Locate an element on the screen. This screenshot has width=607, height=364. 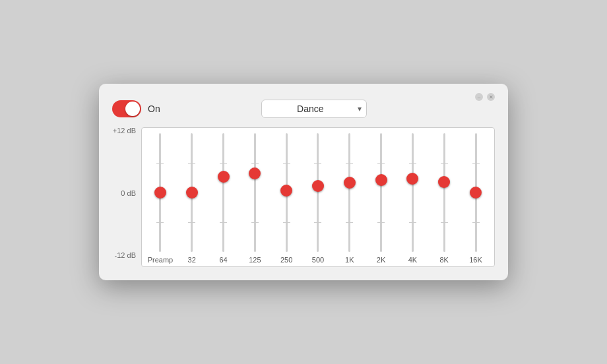
band-column-2K: 2K is located at coordinates (381, 198).